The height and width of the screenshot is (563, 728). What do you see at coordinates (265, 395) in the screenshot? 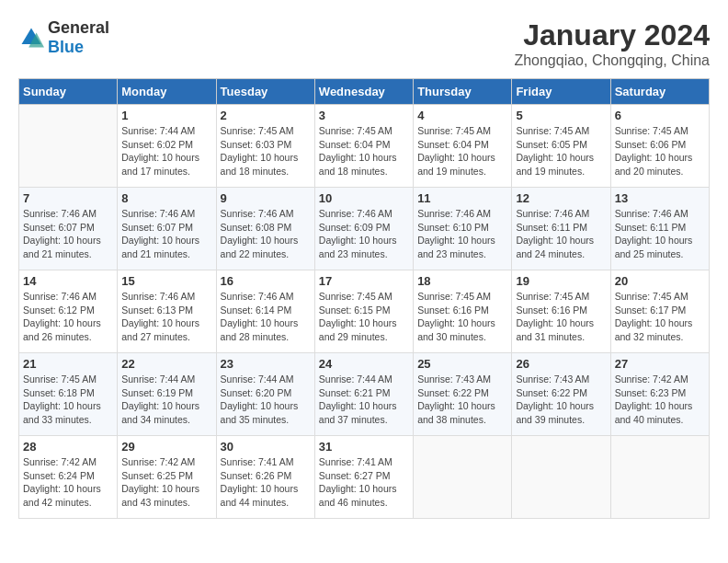
I see `calendar-cell: 23Sunrise: 7:44 AM Sunset: 6:20 PM Dayli…` at bounding box center [265, 395].